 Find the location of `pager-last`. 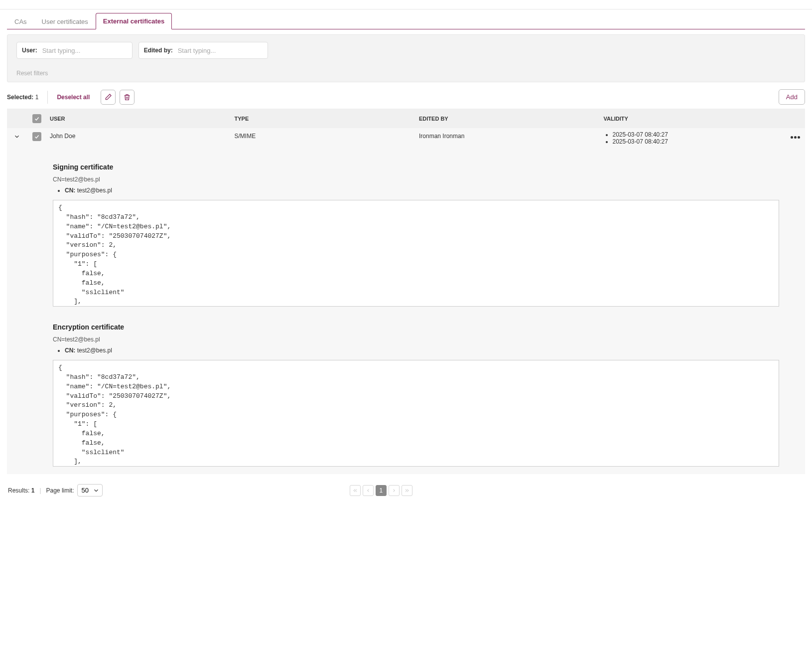

pager-last is located at coordinates (407, 491).